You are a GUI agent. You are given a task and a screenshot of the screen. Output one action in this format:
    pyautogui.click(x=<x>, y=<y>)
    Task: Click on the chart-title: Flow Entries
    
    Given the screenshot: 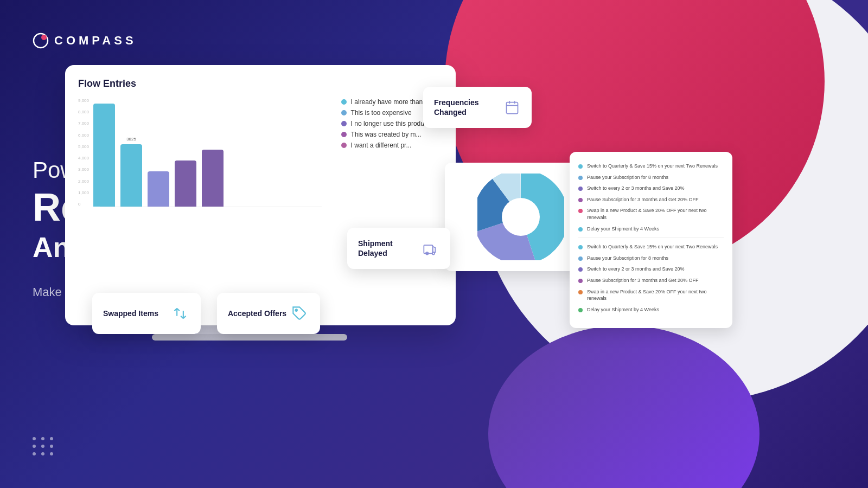 What is the action you would take?
    pyautogui.click(x=260, y=84)
    